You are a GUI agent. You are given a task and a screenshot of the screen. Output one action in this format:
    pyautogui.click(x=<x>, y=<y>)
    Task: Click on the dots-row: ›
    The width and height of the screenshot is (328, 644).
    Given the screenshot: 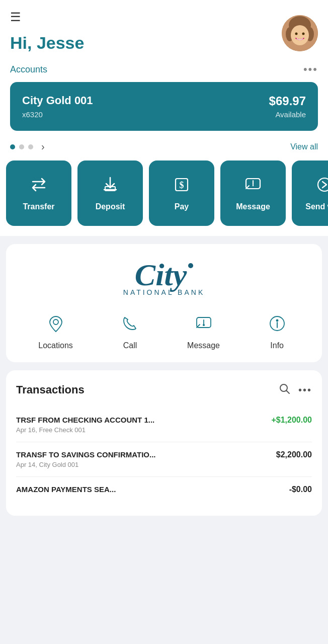 What is the action you would take?
    pyautogui.click(x=27, y=147)
    